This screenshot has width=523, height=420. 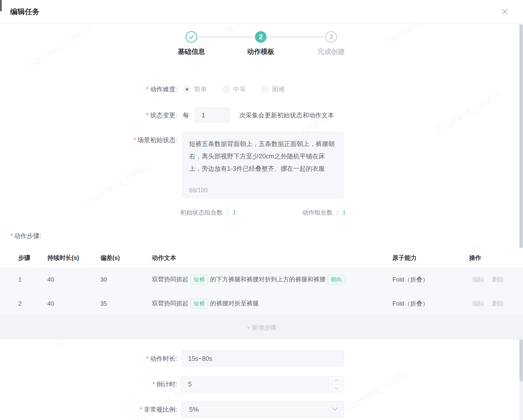 I want to click on radio-option-easy: 简单, so click(x=195, y=89).